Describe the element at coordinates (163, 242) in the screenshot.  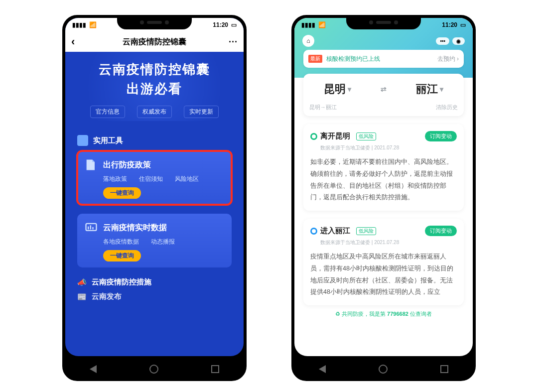
I see `card-sub: 动态播报` at that location.